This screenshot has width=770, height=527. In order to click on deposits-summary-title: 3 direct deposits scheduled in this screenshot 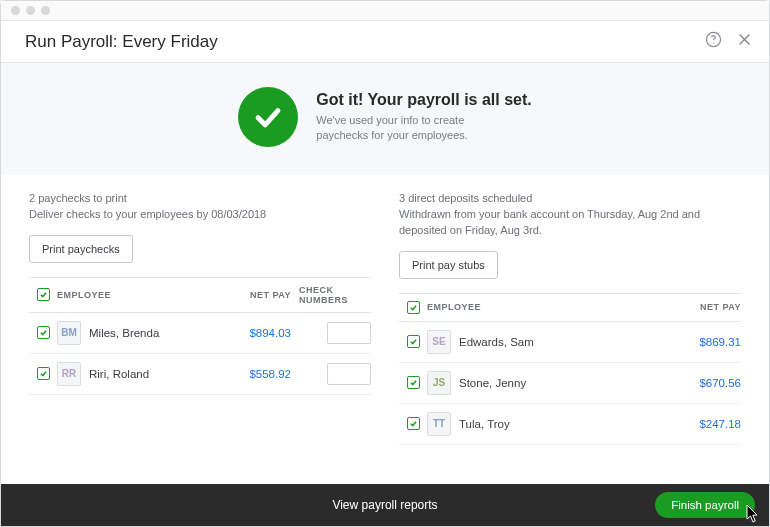, I will do `click(570, 199)`.